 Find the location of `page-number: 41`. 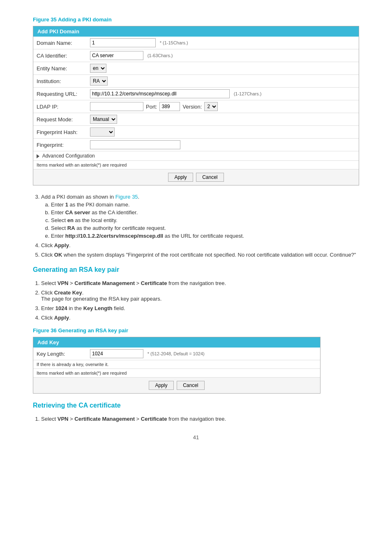

page-number: 41 is located at coordinates (196, 438).